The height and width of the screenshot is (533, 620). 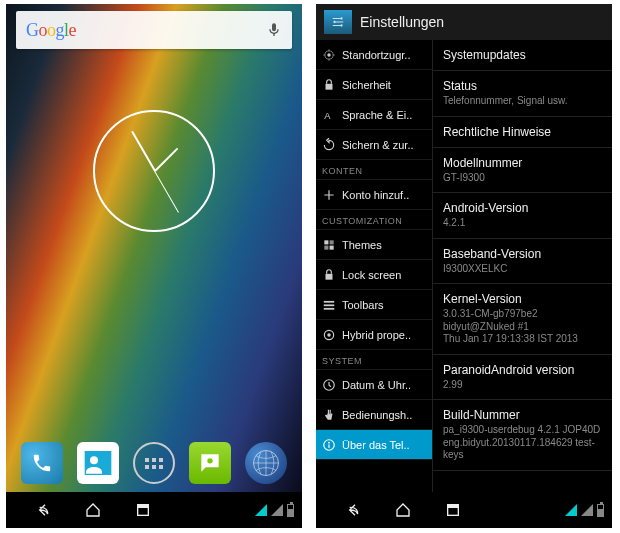 I want to click on detail-item: StatusTelefonnummer, Signal usw., so click(x=522, y=94).